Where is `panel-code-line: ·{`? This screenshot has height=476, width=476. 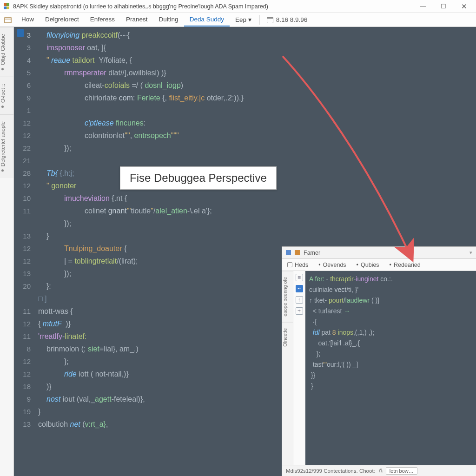 panel-code-line: ·{ is located at coordinates (390, 322).